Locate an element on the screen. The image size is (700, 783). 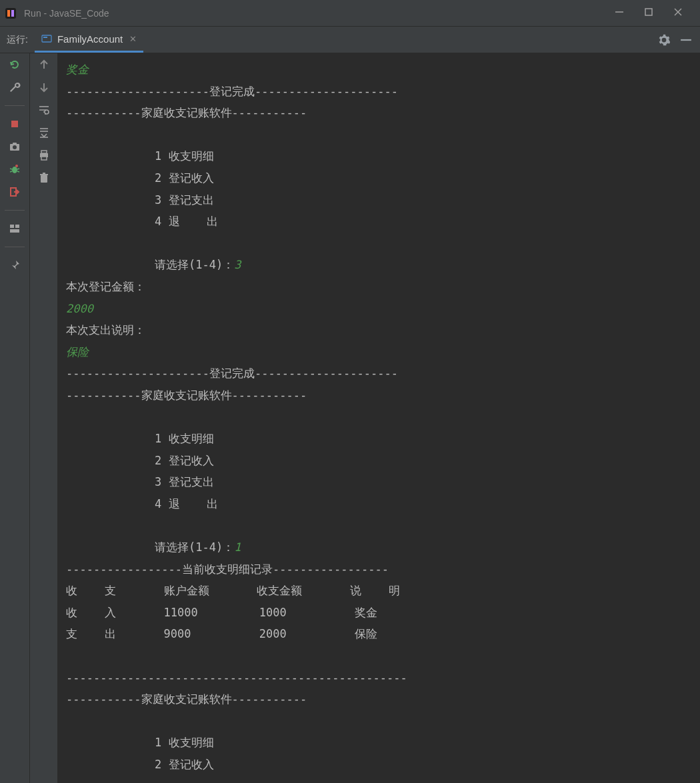
console-input-text: 3 is located at coordinates (237, 265).